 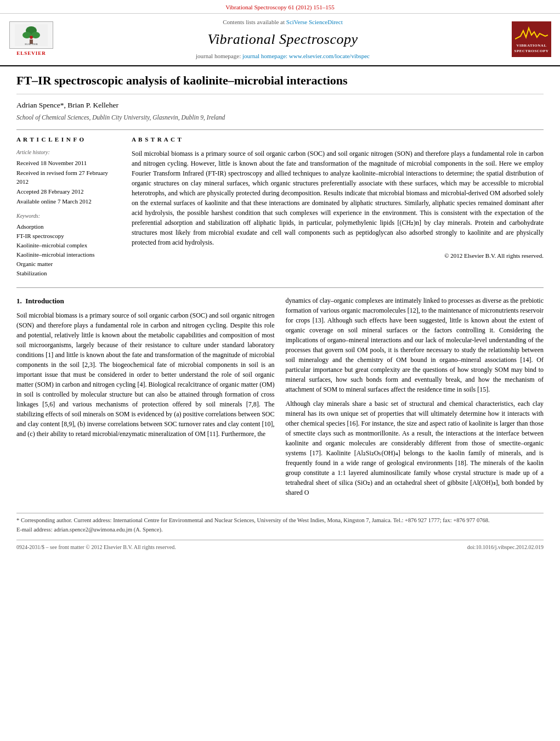 I want to click on vibspec-logo-text: VIBRATIONALSPECTROSCOPY, so click(x=532, y=48).